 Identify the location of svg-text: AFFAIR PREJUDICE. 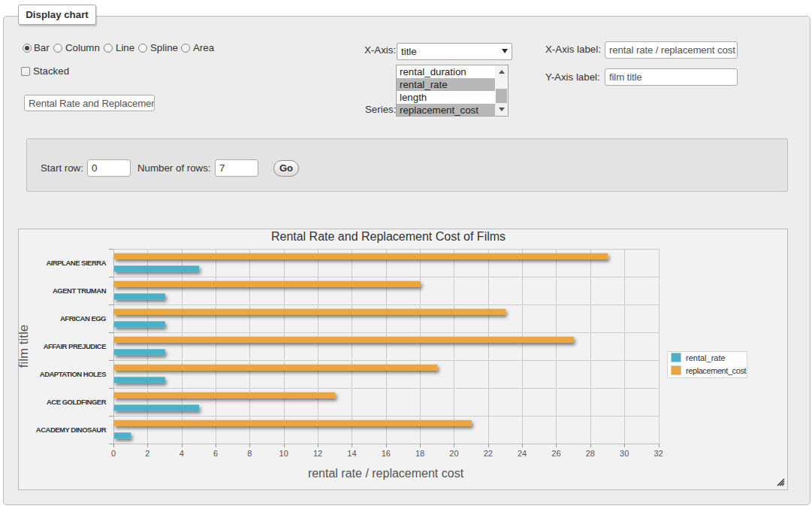
(75, 346).